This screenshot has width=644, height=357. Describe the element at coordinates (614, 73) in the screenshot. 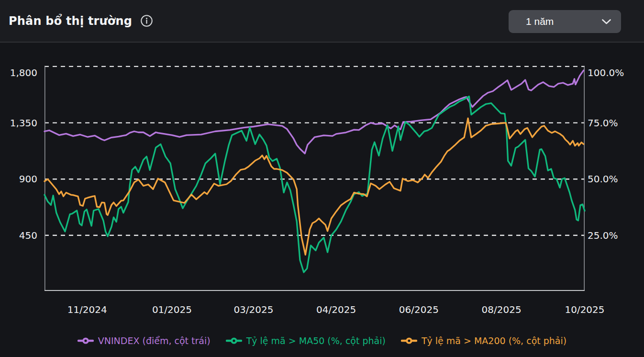

I see `right-axis-tick-label: 100.0%` at that location.